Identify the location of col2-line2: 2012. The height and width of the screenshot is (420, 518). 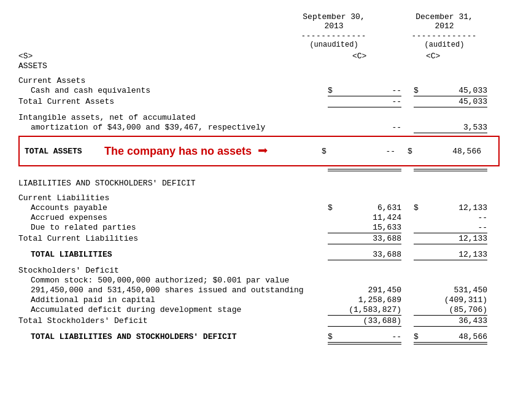
(444, 26).